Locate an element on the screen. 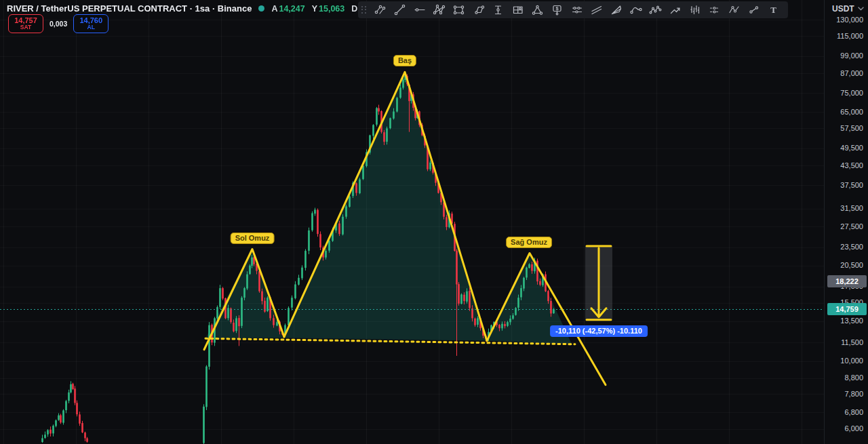 The height and width of the screenshot is (444, 868). axis-tick: 130,000 is located at coordinates (850, 20).